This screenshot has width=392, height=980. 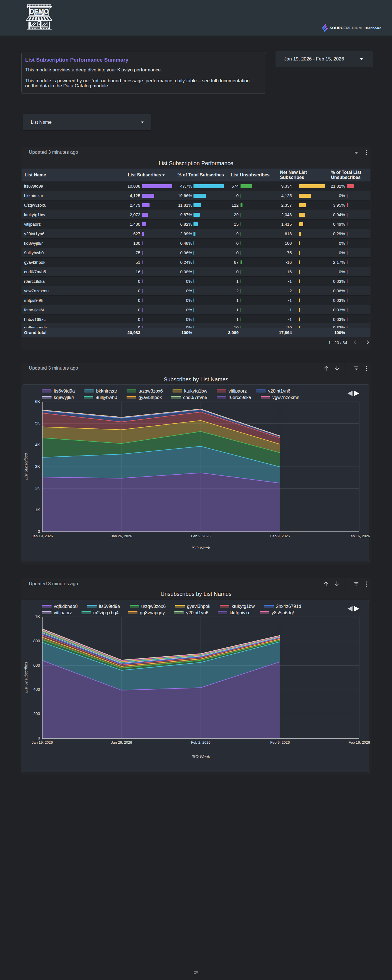 What do you see at coordinates (37, 466) in the screenshot?
I see `svg-text: 3K` at bounding box center [37, 466].